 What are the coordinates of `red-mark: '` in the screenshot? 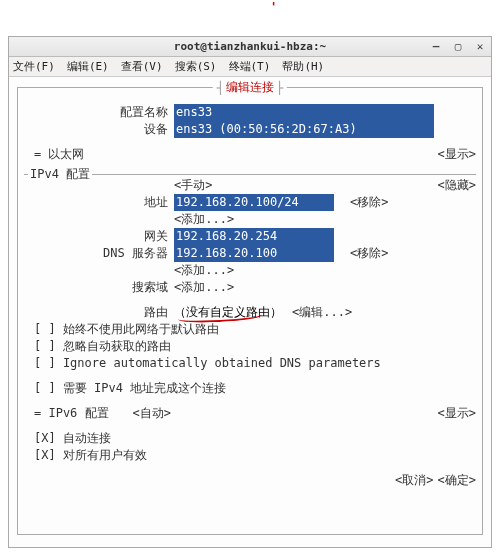 It's located at (274, 7).